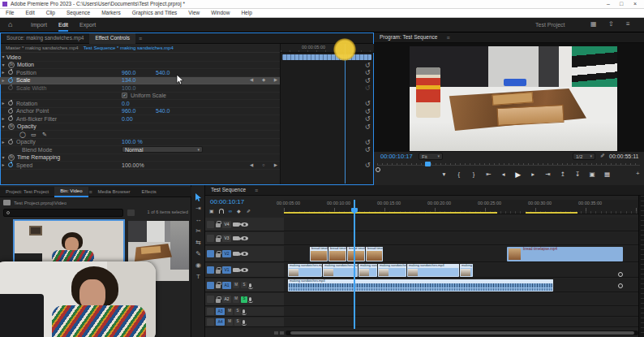  Describe the element at coordinates (140, 158) in the screenshot. I see `ec-row-time-remapping: ▾fx Time Remapping` at that location.